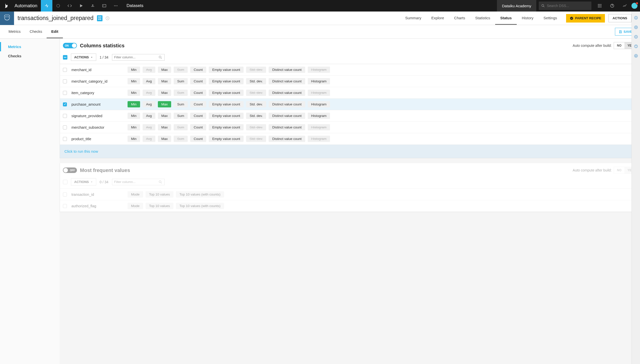 The image size is (640, 364). I want to click on tab-status: Status, so click(506, 18).